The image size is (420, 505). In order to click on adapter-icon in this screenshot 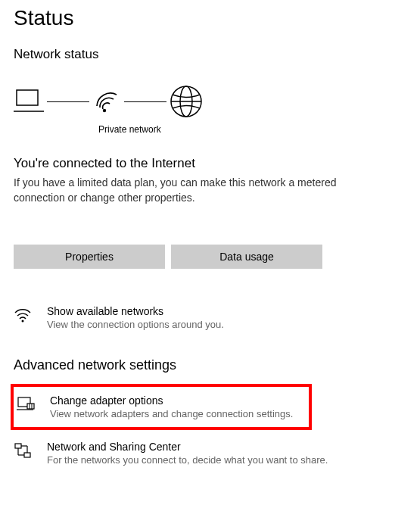, I will do `click(27, 404)`.